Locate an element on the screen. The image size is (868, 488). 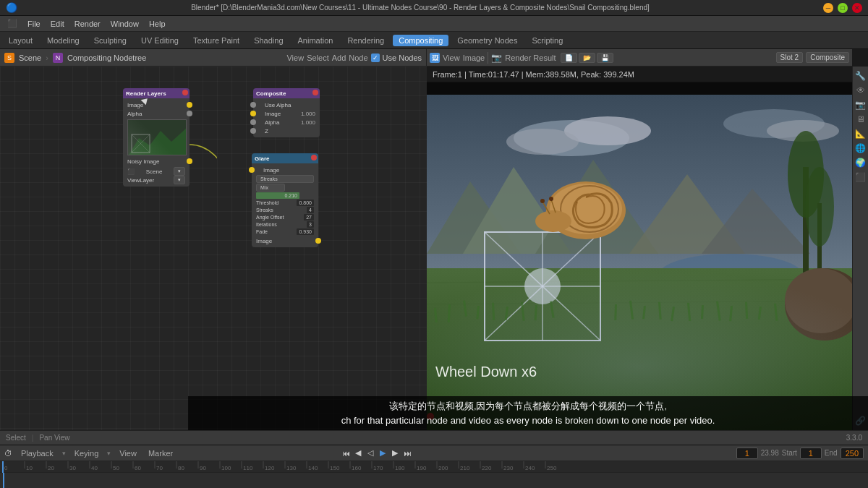
glare-input-socket is located at coordinates (252, 170).